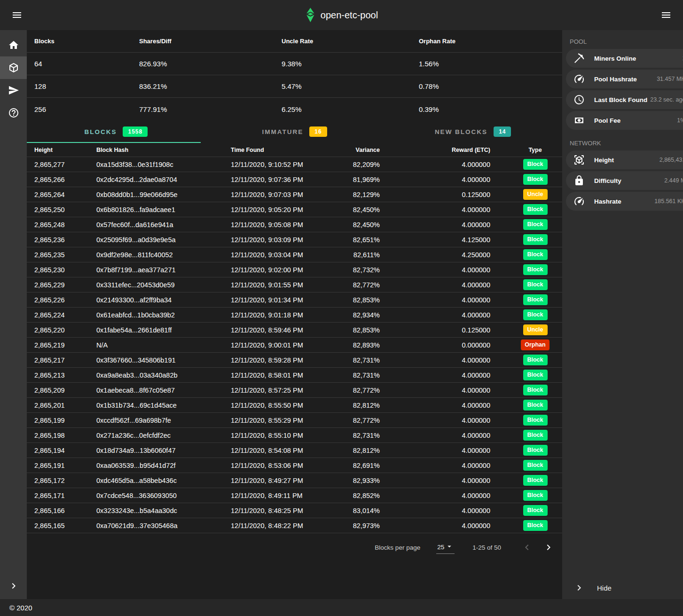 The height and width of the screenshot is (616, 683). Describe the element at coordinates (624, 160) in the screenshot. I see `stat-item-height: Height2,865,431` at that location.